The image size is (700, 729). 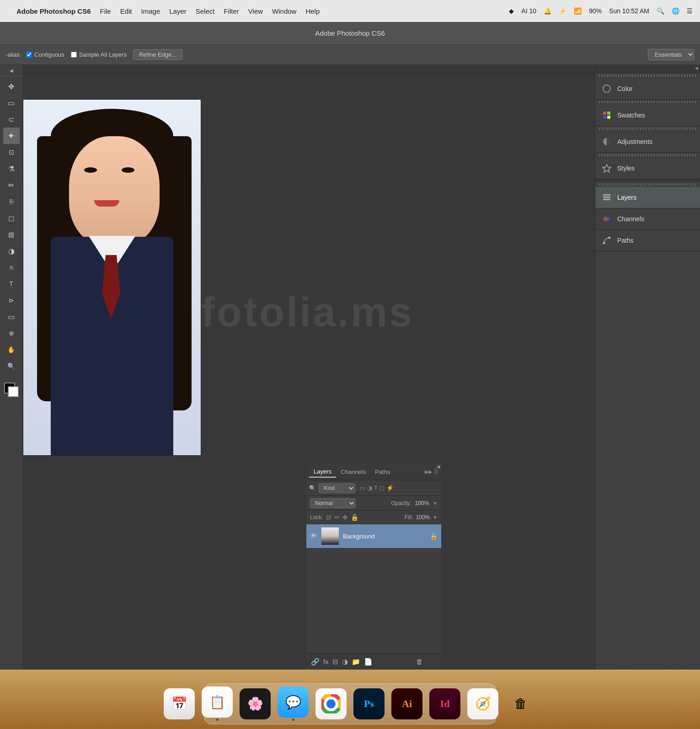 I want to click on link-layers-icon: 🔗, so click(x=315, y=662).